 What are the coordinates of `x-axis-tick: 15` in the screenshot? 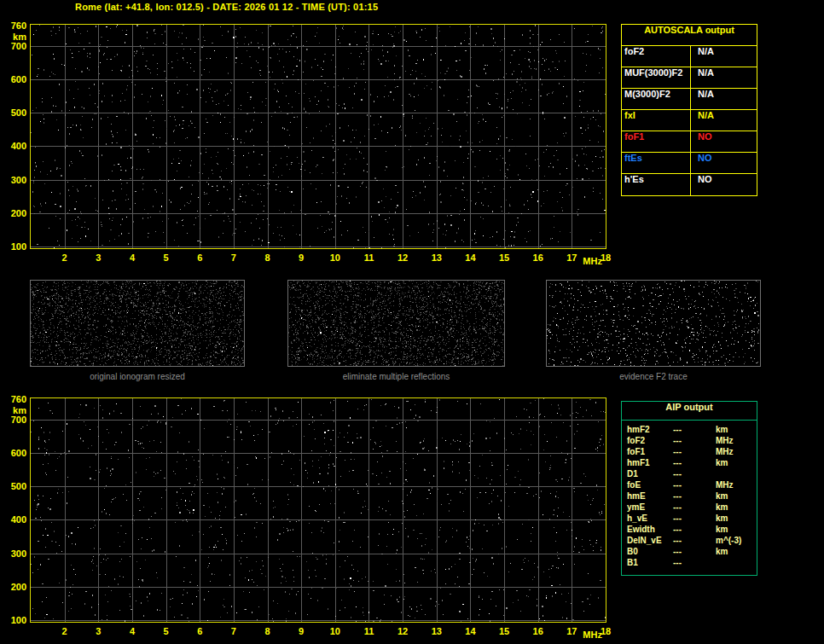 It's located at (504, 258).